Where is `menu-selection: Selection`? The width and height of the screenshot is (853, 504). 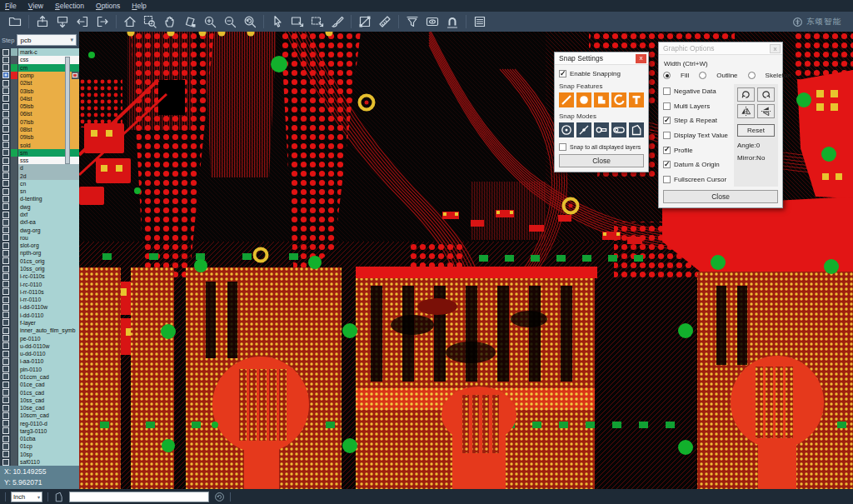 menu-selection: Selection is located at coordinates (70, 6).